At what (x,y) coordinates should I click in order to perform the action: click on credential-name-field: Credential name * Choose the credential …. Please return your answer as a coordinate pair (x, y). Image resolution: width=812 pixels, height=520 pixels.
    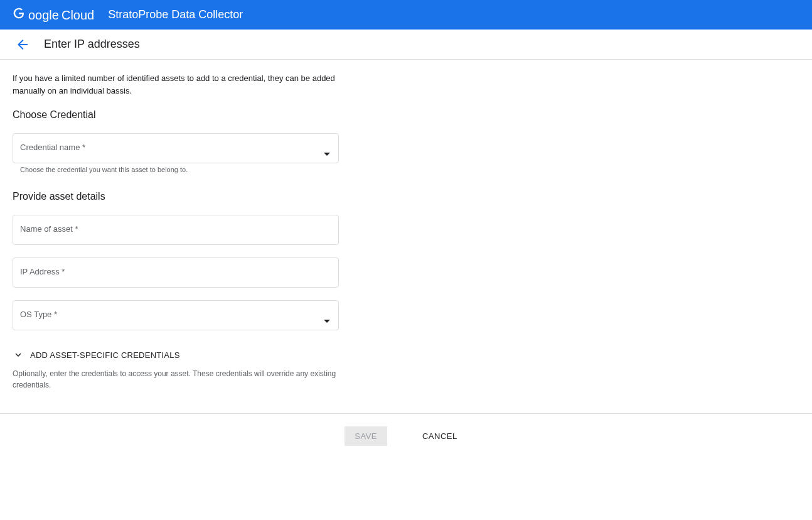
    Looking at the image, I should click on (176, 153).